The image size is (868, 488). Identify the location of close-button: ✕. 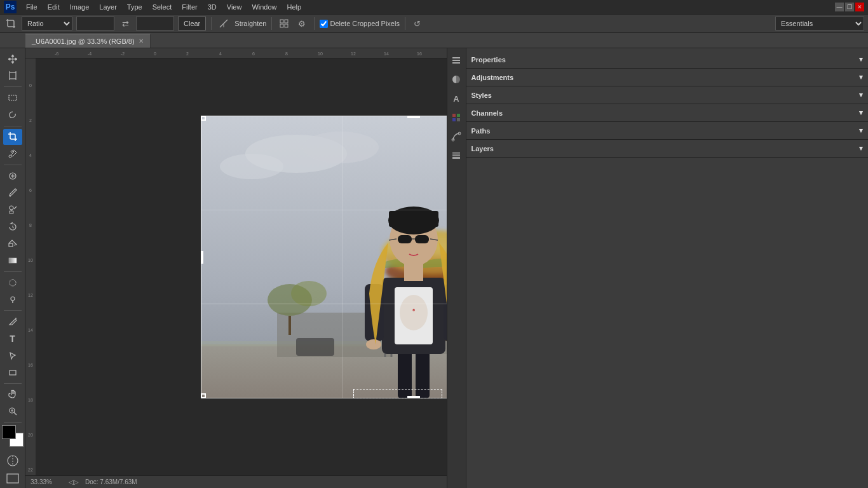
(860, 7).